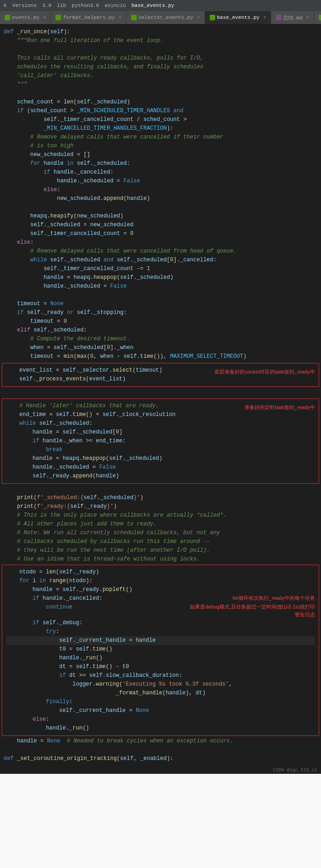 The width and height of the screenshot is (321, 868). Describe the element at coordinates (161, 524) in the screenshot. I see `code-line: # All other places just add them to read…` at that location.